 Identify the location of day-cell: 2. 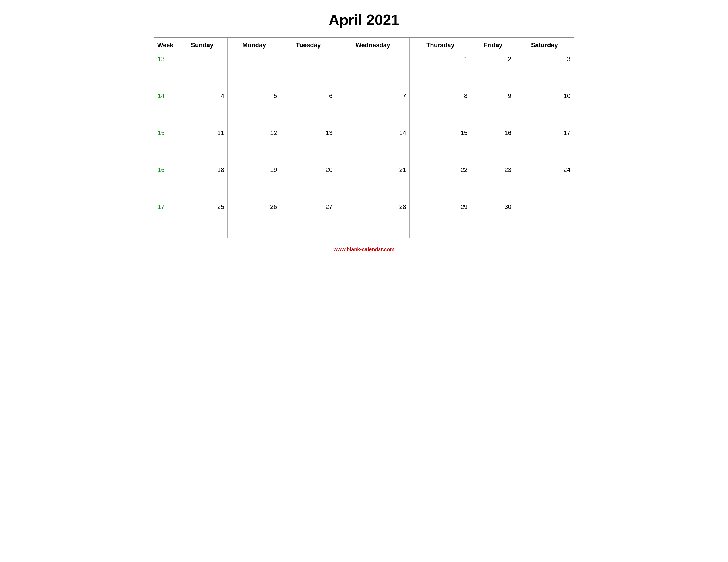
(493, 71).